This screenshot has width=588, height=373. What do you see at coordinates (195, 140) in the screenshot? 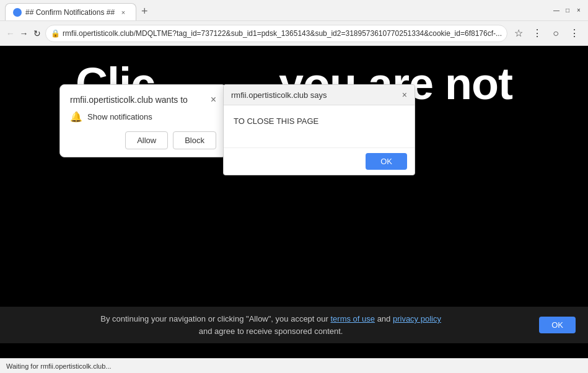
I see `block-button: Block` at bounding box center [195, 140].